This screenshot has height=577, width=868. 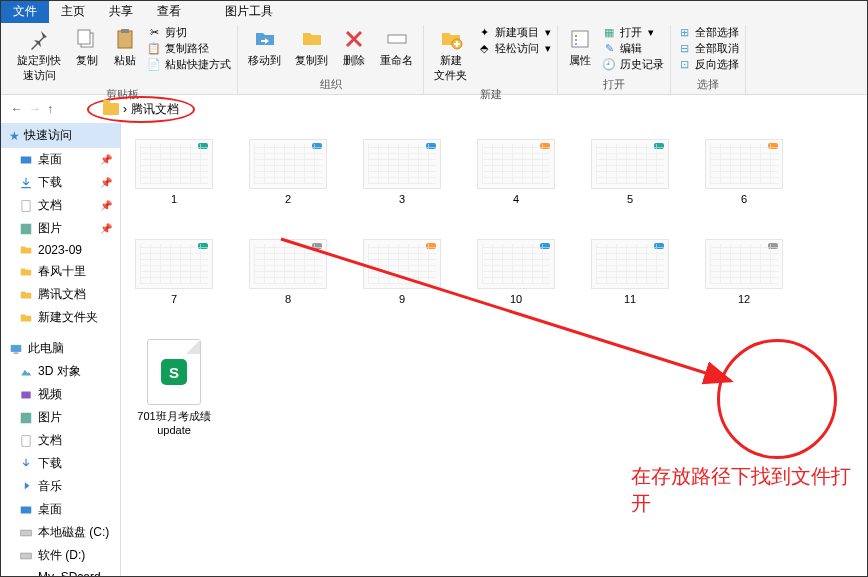 I want to click on file-item: 10, so click(x=516, y=272).